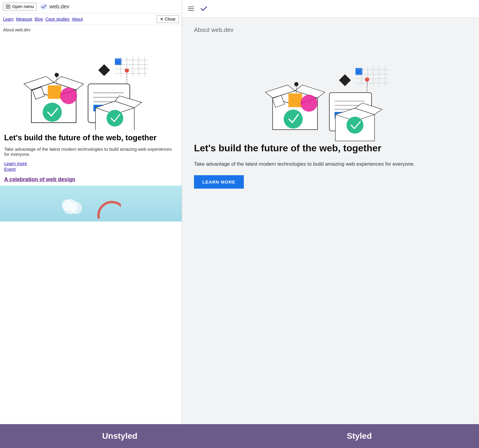 Image resolution: width=479 pixels, height=448 pixels. I want to click on logo-icon-right, so click(204, 9).